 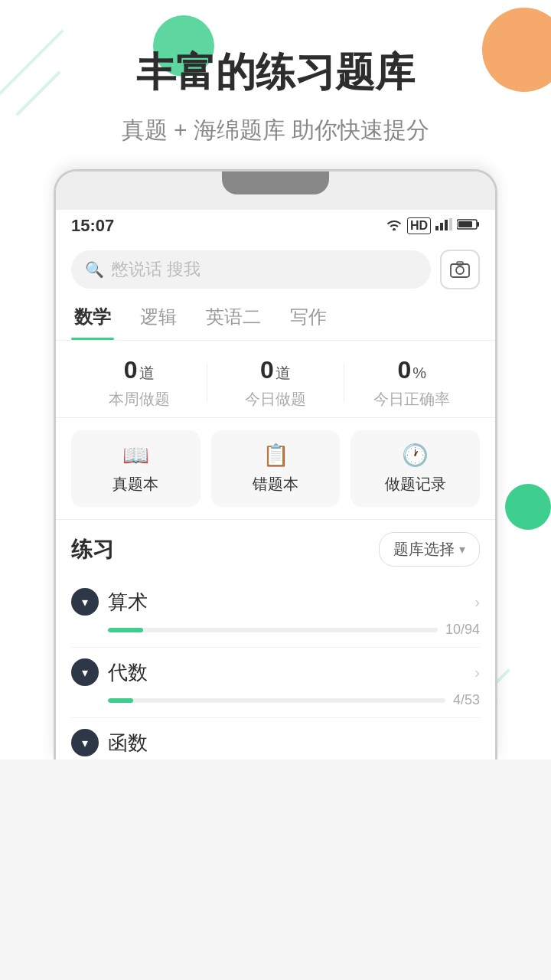 I want to click on history-icon: 🕐, so click(x=415, y=455).